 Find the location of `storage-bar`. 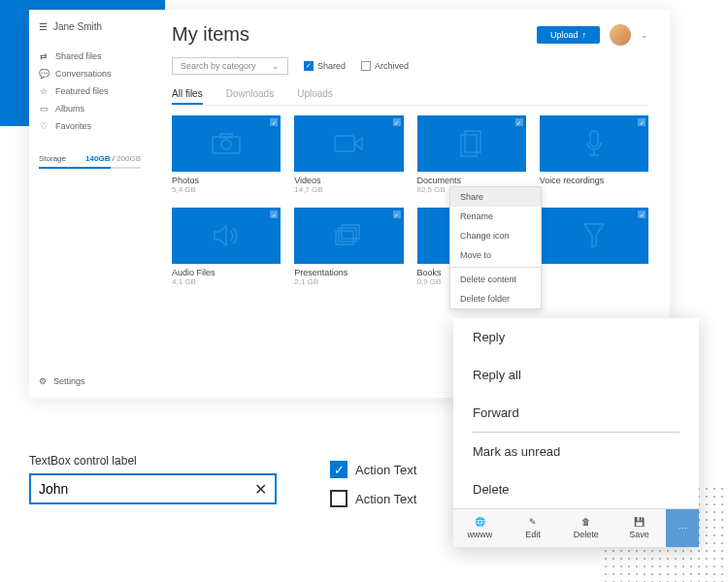

storage-bar is located at coordinates (89, 168).